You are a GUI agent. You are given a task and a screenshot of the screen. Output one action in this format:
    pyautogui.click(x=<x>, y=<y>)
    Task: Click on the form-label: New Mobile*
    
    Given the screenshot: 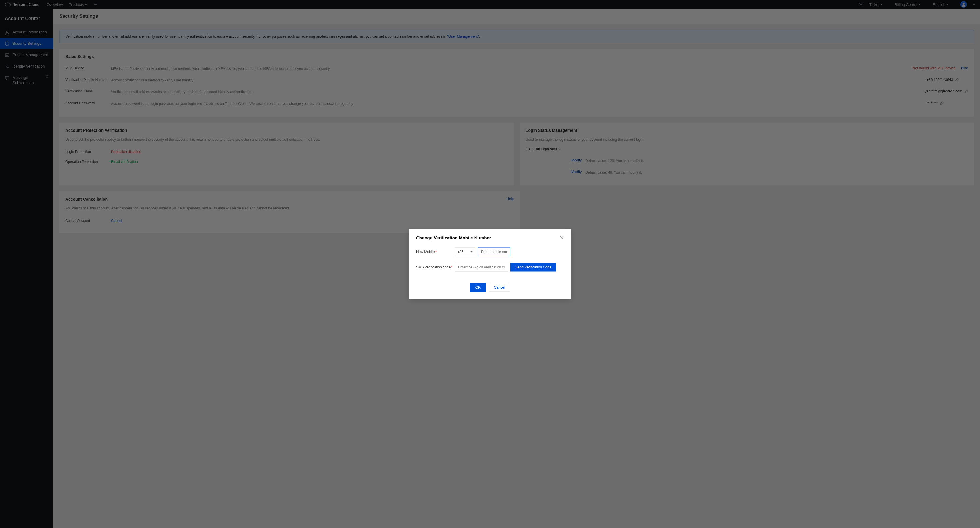 What is the action you would take?
    pyautogui.click(x=435, y=252)
    